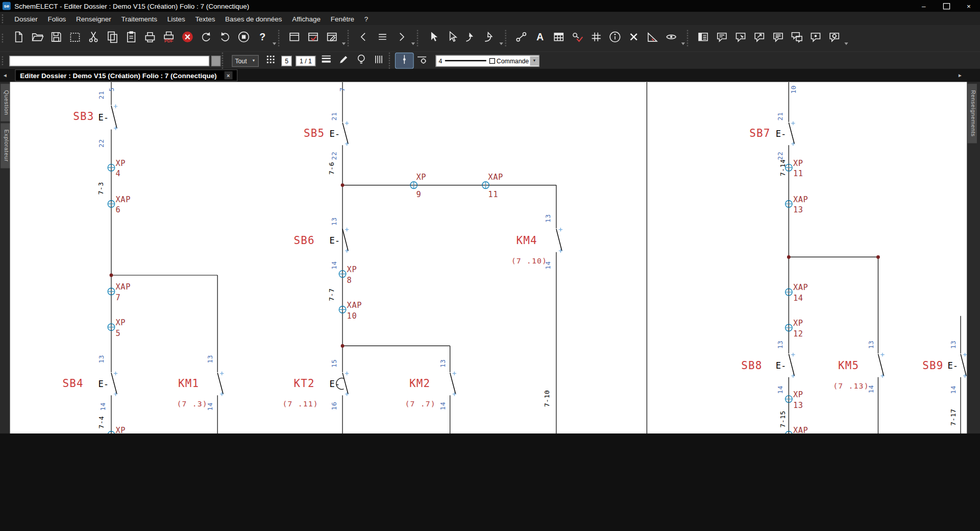 The height and width of the screenshot is (531, 980). Describe the element at coordinates (38, 38) in the screenshot. I see `open-folder-button` at that location.